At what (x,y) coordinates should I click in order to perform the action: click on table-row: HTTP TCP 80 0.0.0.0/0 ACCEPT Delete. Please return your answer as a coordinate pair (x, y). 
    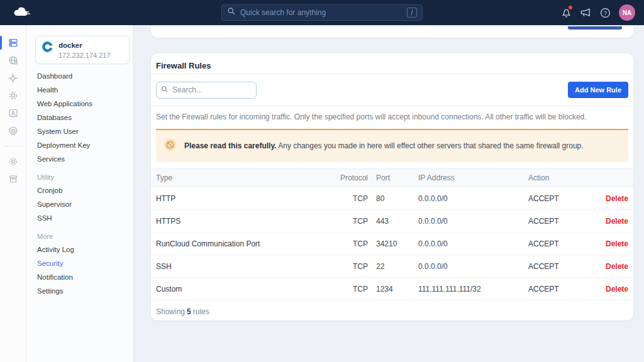
    Looking at the image, I should click on (392, 199).